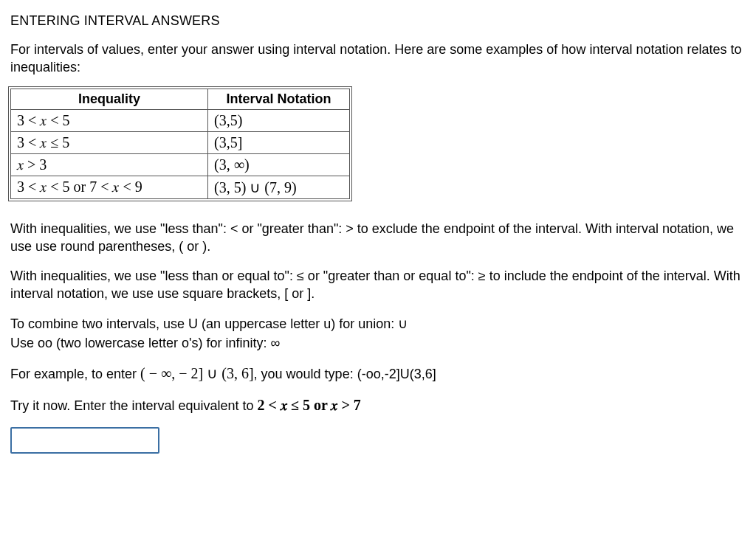  Describe the element at coordinates (378, 406) in the screenshot. I see `paragraph-try: Try it now. Enter the interval equivalen…` at that location.